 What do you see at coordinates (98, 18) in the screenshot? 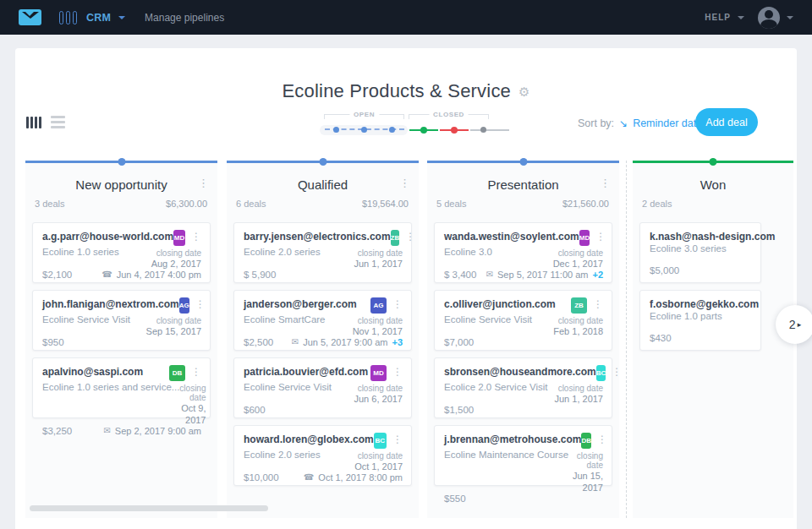
I see `crm-menu: CRM` at bounding box center [98, 18].